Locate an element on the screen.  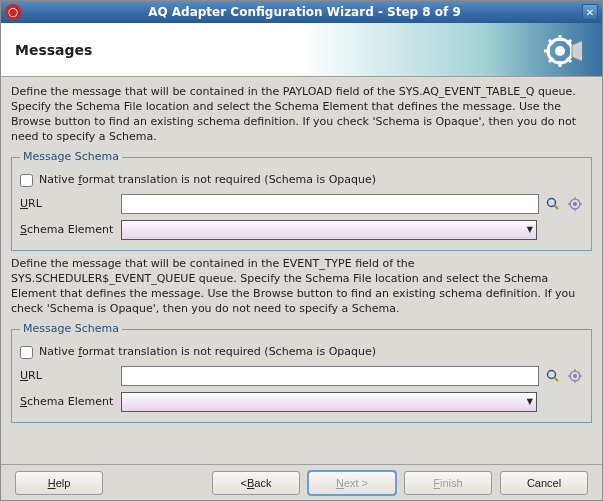
page-heading: Messages is located at coordinates (54, 50).